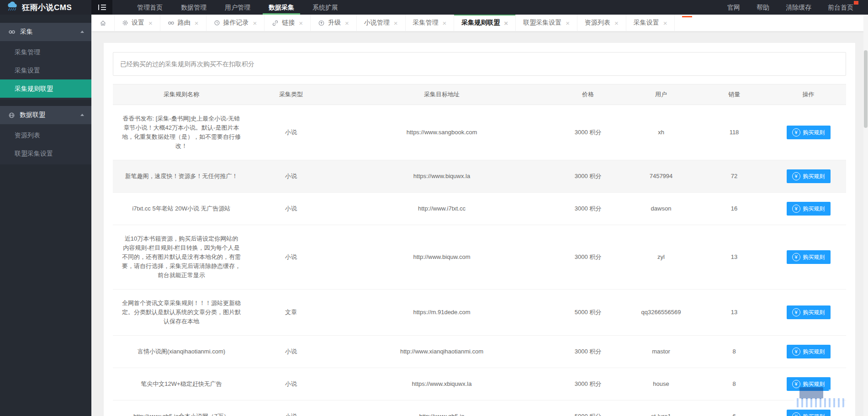 This screenshot has height=416, width=868. I want to click on tab: 采集管理 ×, so click(430, 23).